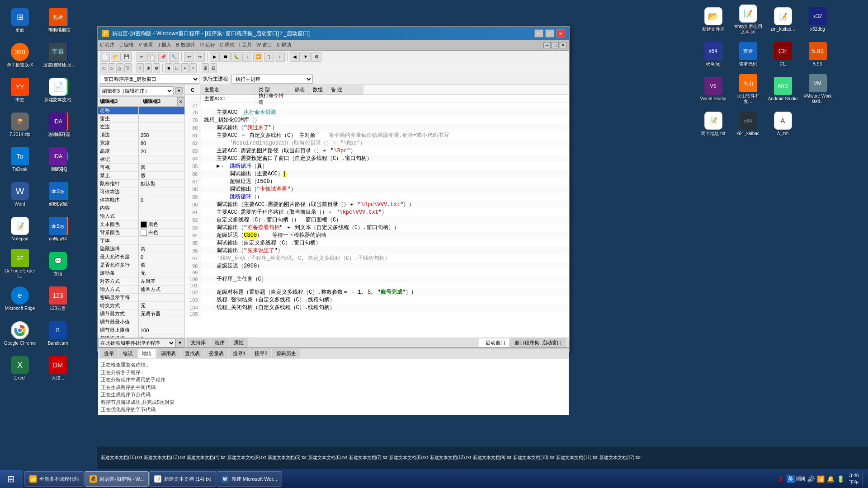 The width and height of the screenshot is (868, 488). Describe the element at coordinates (227, 45) in the screenshot. I see `inner-menu-c2: C 调试` at that location.